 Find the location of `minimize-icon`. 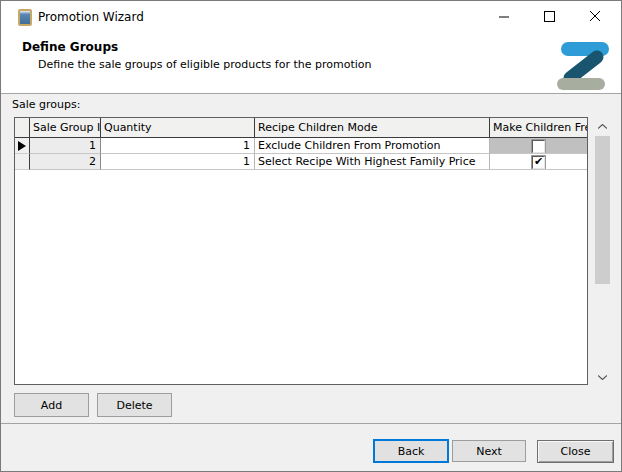

minimize-icon is located at coordinates (504, 16).